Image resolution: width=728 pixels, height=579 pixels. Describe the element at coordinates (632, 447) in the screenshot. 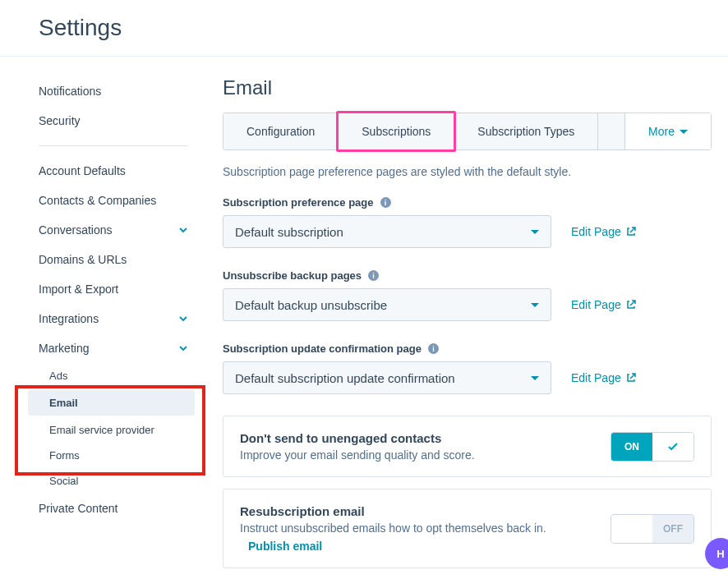

I see `toggle-on-label: ON` at that location.